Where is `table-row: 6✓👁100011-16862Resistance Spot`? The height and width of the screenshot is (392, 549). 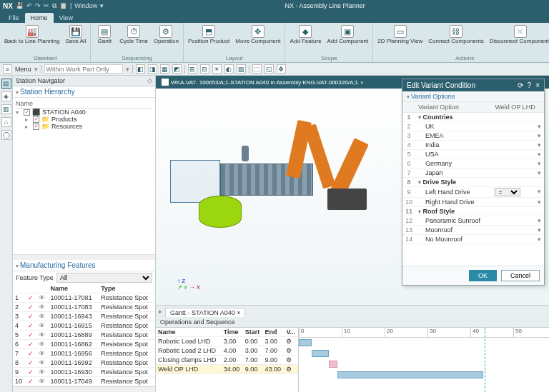 table-row: 6✓👁100011-16862Resistance Spot is located at coordinates (84, 344).